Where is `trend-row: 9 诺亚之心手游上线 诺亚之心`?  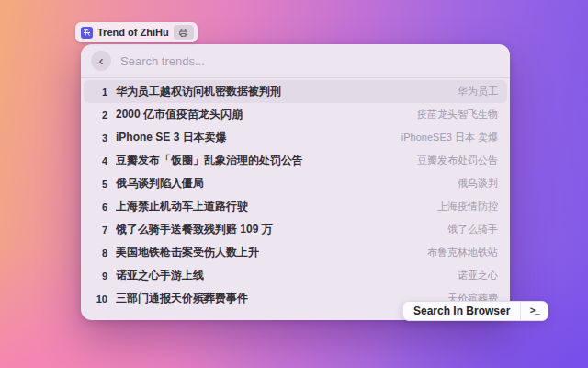 trend-row: 9 诺亚之心手游上线 诺亚之心 is located at coordinates (296, 276).